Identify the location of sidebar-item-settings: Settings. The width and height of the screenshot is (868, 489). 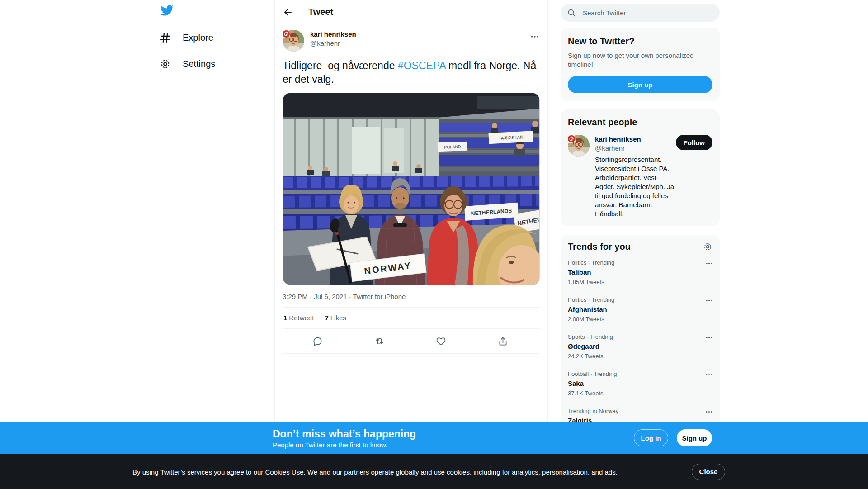
(200, 64).